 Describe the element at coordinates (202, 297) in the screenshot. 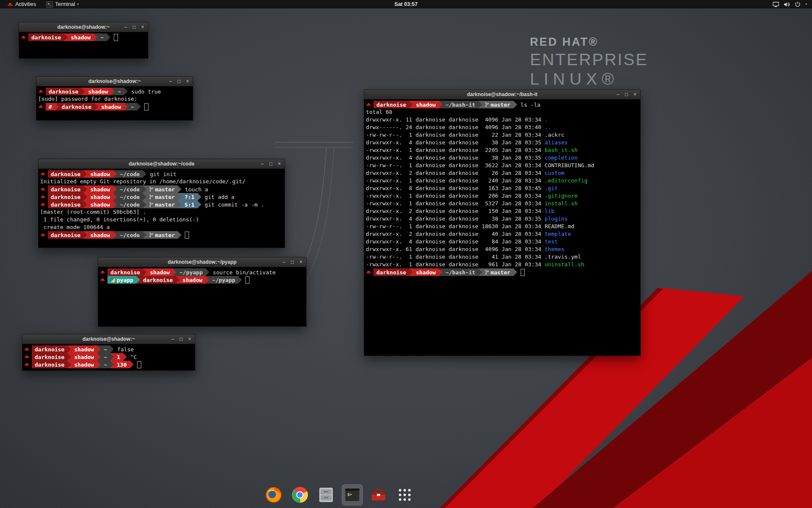

I see `terminal-body: darknoiseshadow~/pyappsource bin/activat…` at that location.